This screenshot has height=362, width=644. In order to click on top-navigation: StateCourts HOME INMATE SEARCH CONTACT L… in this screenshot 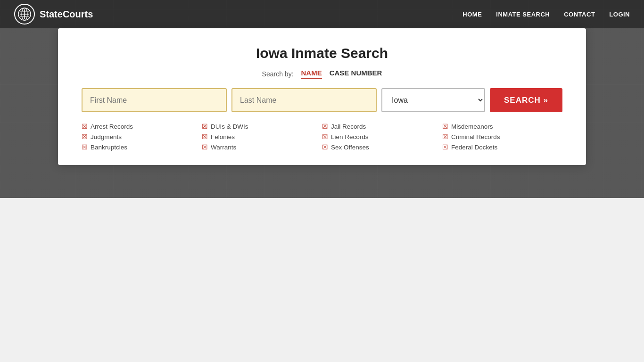, I will do `click(322, 14)`.